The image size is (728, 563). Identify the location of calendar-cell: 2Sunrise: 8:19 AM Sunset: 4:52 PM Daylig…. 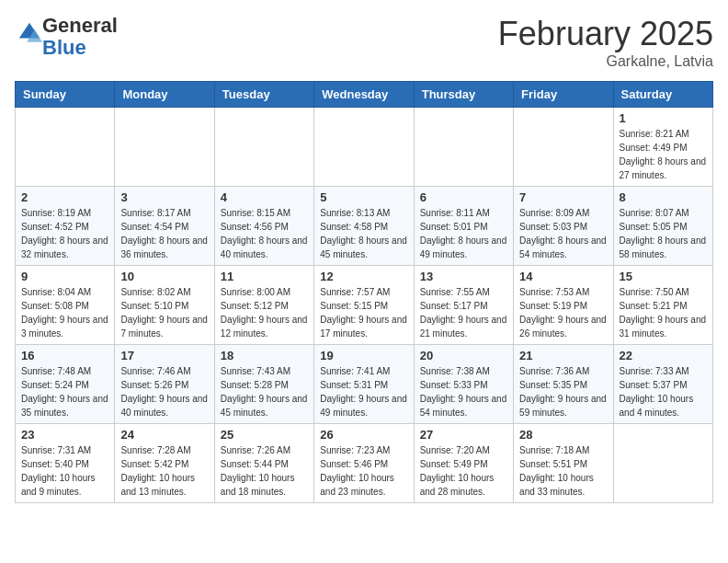
(65, 226).